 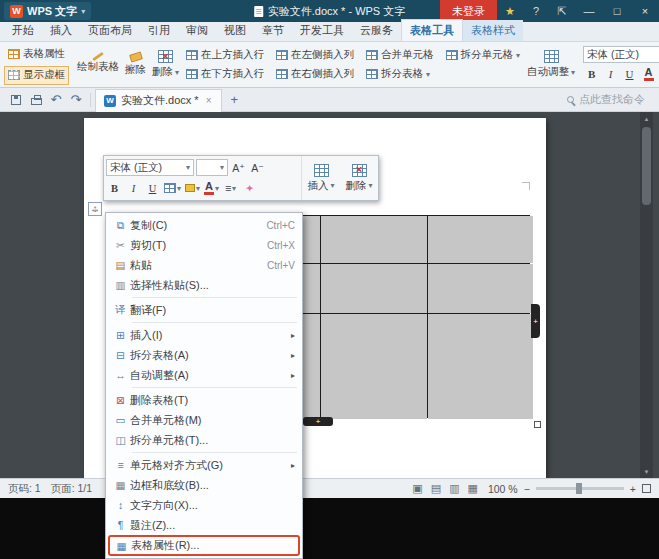 What do you see at coordinates (321, 178) in the screenshot?
I see `mini-insert-button: 插入 ▾` at bounding box center [321, 178].